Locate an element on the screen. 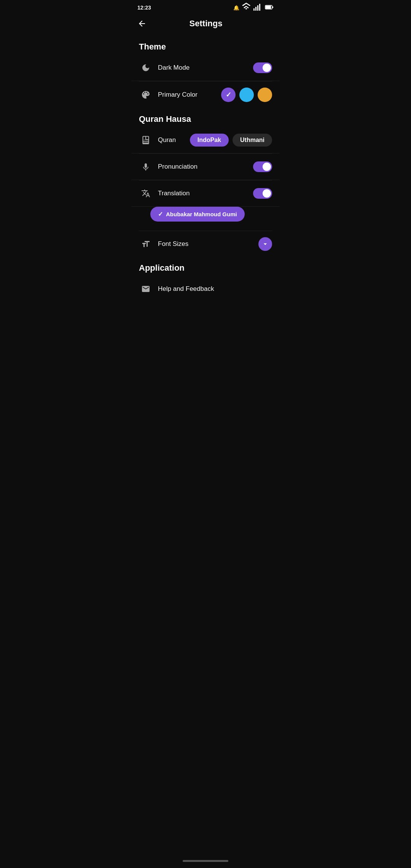  dark-mode-row: Dark Mode is located at coordinates (206, 68).